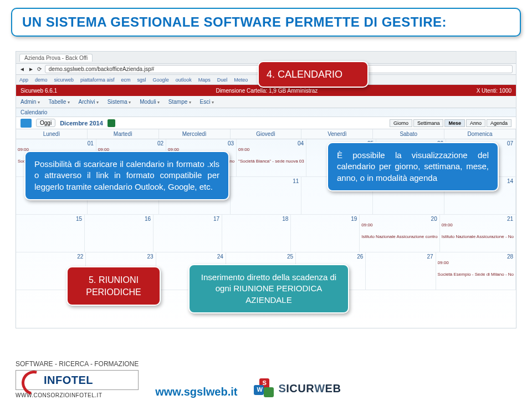  What do you see at coordinates (266, 102) in the screenshot?
I see `app-toolbar: AdminTabelleArchiviSistemaModuliStampeEs…` at bounding box center [266, 102].